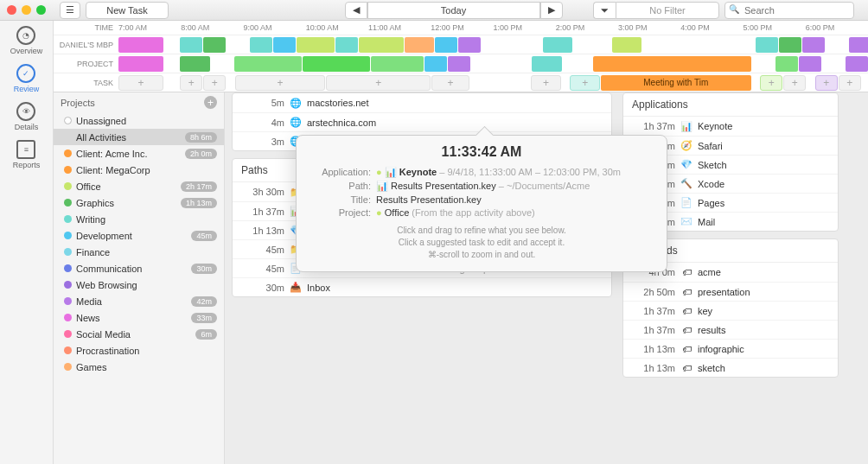 The image size is (868, 464). Describe the element at coordinates (138, 252) in the screenshot. I see `project-item: Finance` at that location.